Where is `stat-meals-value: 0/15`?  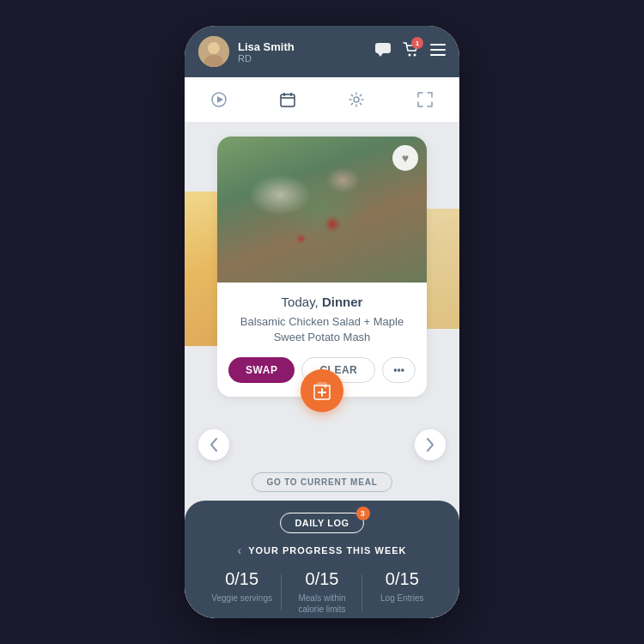 stat-meals-value: 0/15 is located at coordinates (321, 579).